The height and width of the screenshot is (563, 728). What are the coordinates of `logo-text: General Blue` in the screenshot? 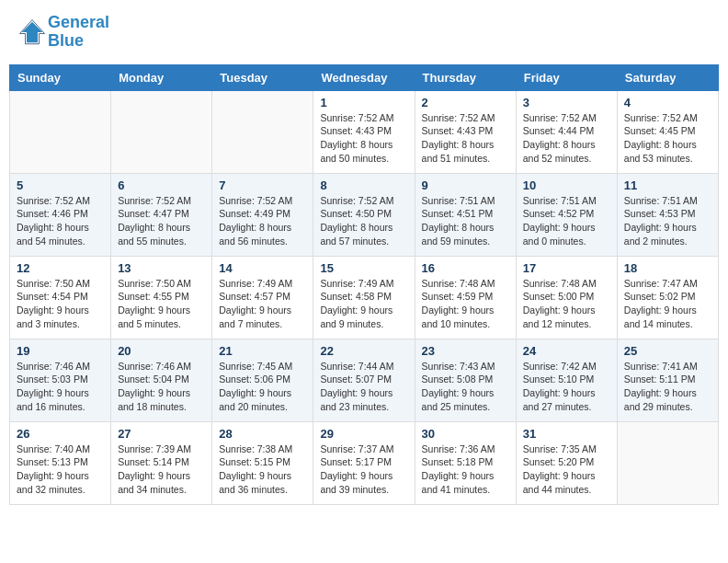 It's located at (79, 32).